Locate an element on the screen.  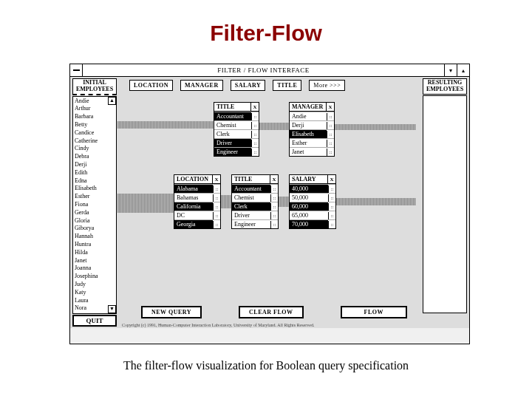
filter-item: 70,000:: is located at coordinates (313, 224).